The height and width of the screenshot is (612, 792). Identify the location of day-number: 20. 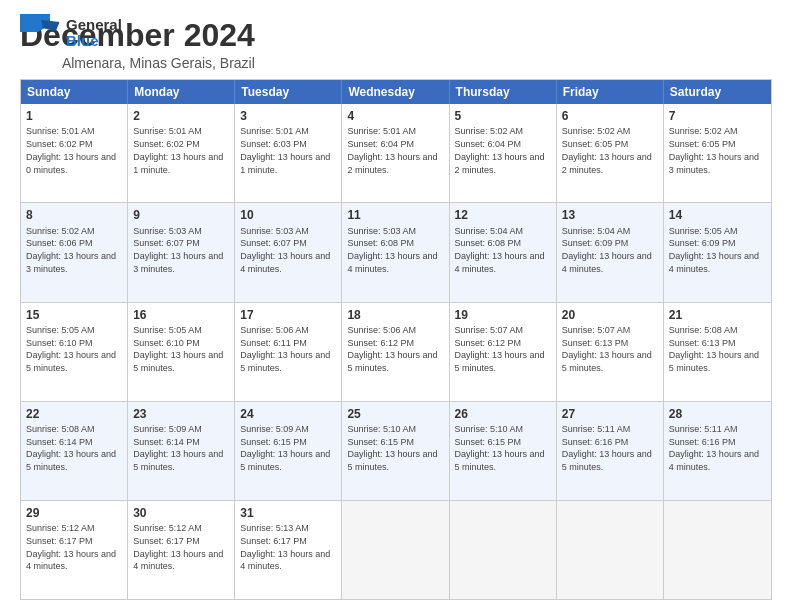
(610, 315).